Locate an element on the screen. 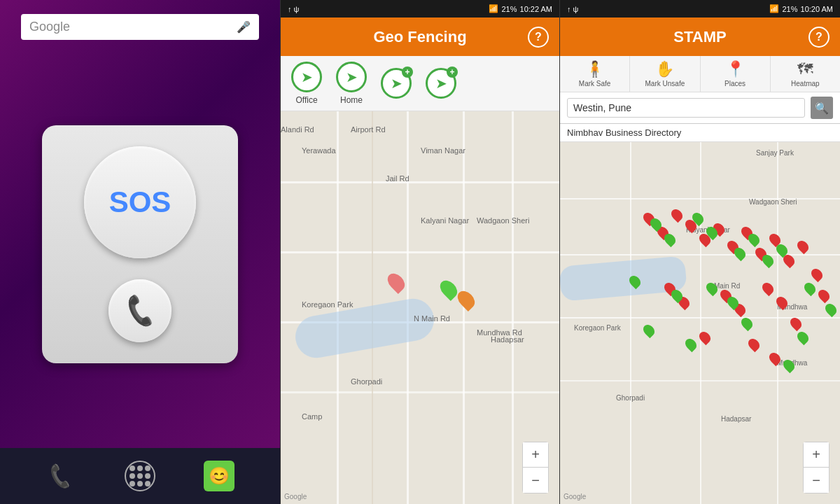  status-right: 📶 21% 10:22 AM is located at coordinates (521, 8).